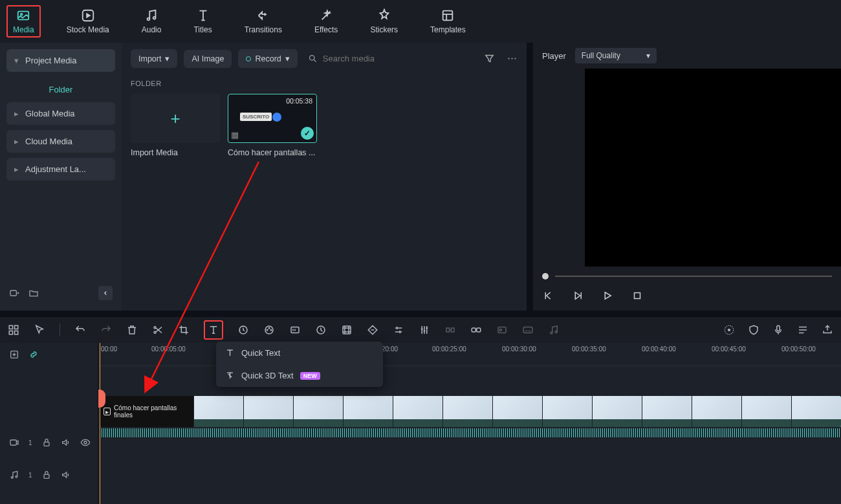 This screenshot has width=841, height=504. I want to click on tab-transitions: Transitions, so click(263, 21).